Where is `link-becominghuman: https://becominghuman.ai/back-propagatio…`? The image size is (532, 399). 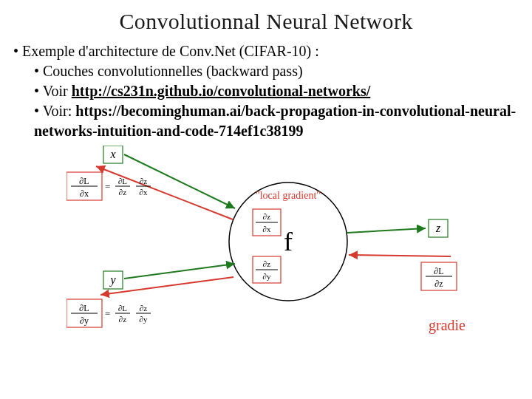
link-becominghuman: https://becominghuman.ai/back-propagatio… is located at coordinates (275, 121).